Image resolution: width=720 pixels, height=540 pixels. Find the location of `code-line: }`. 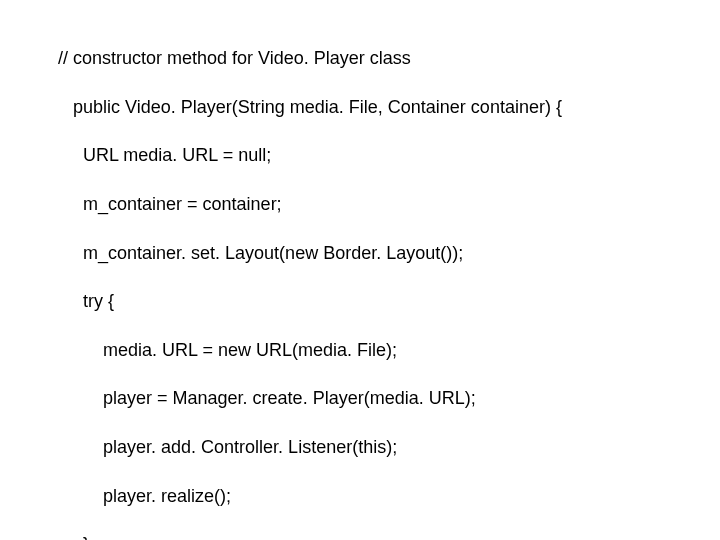

code-line: } is located at coordinates (389, 536).